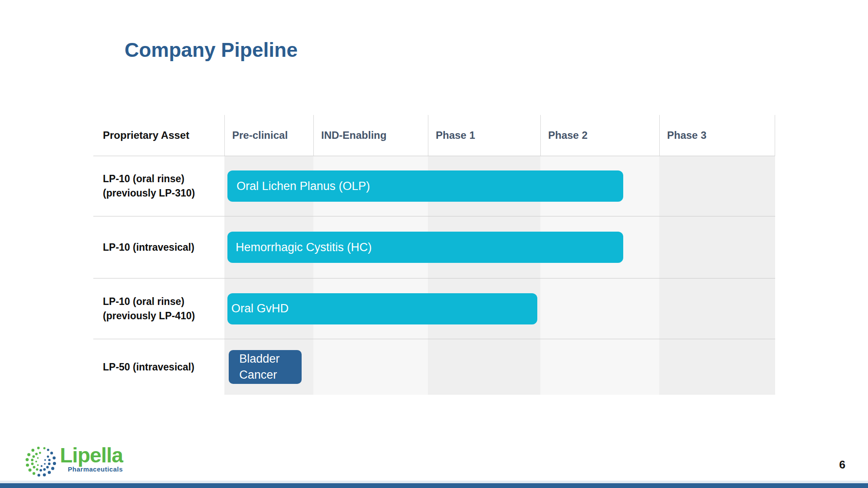 The height and width of the screenshot is (488, 868). Describe the element at coordinates (500, 309) in the screenshot. I see `phase-lane: Oral GvHD` at that location.